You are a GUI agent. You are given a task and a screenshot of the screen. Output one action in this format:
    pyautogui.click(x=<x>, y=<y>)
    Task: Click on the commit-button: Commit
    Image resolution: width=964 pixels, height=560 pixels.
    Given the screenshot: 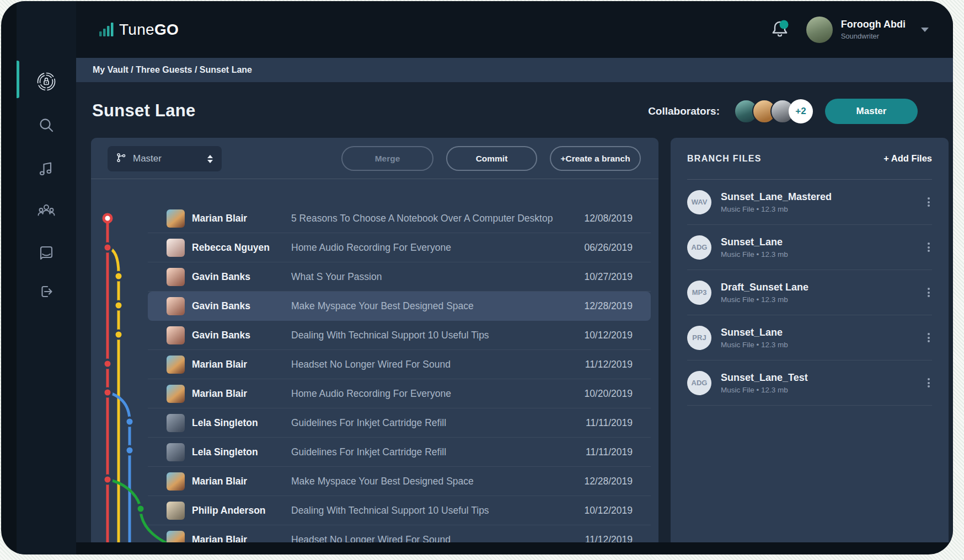 What is the action you would take?
    pyautogui.click(x=492, y=159)
    